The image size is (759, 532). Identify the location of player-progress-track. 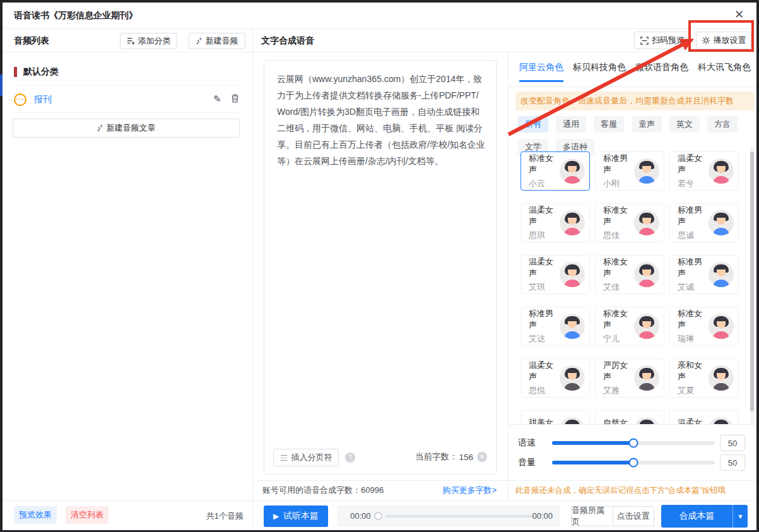
(460, 516).